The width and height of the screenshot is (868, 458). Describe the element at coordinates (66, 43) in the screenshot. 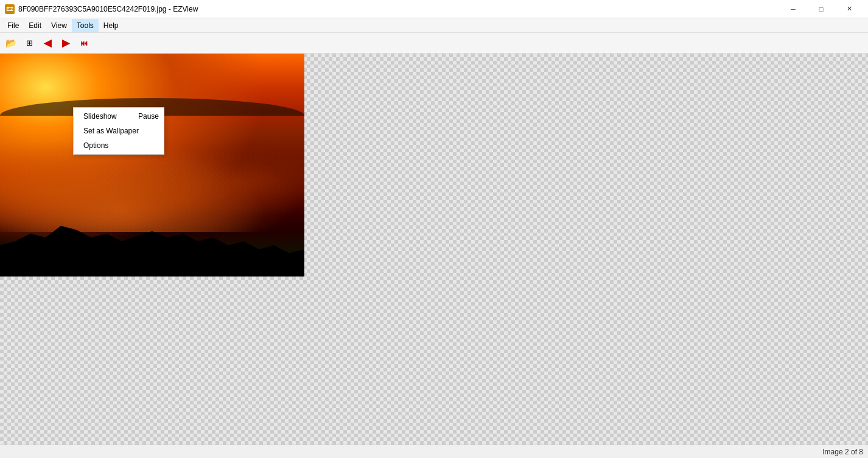

I see `next-arrow-icon: ▶` at that location.